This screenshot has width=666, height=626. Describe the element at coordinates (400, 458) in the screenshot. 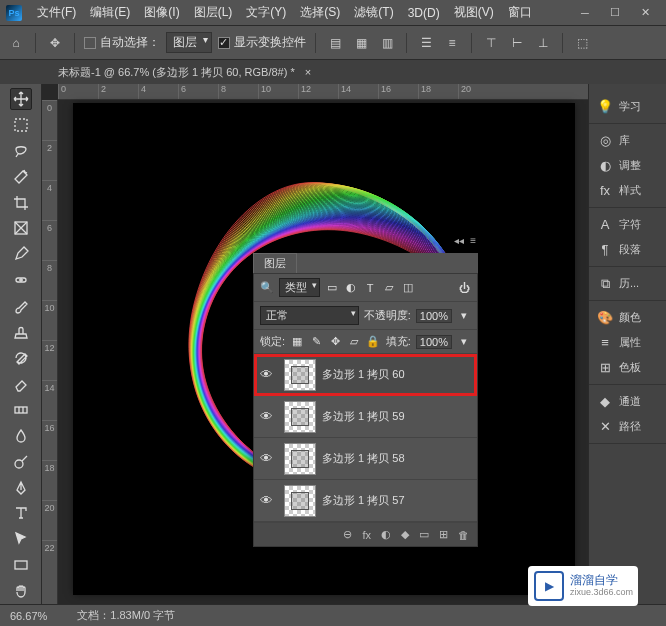

I see `layer-name: 多边形 1 拷贝 58` at that location.